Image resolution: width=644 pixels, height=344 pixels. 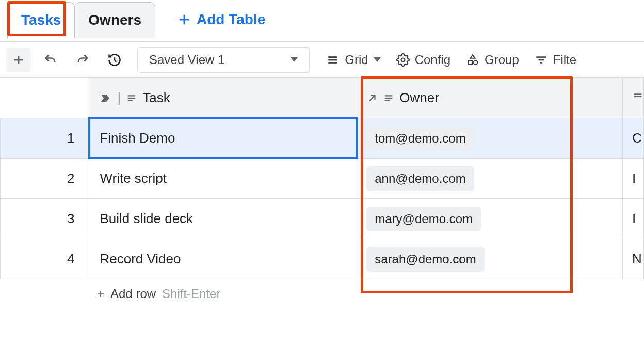 I want to click on view-label: Saved View 1, so click(x=187, y=60).